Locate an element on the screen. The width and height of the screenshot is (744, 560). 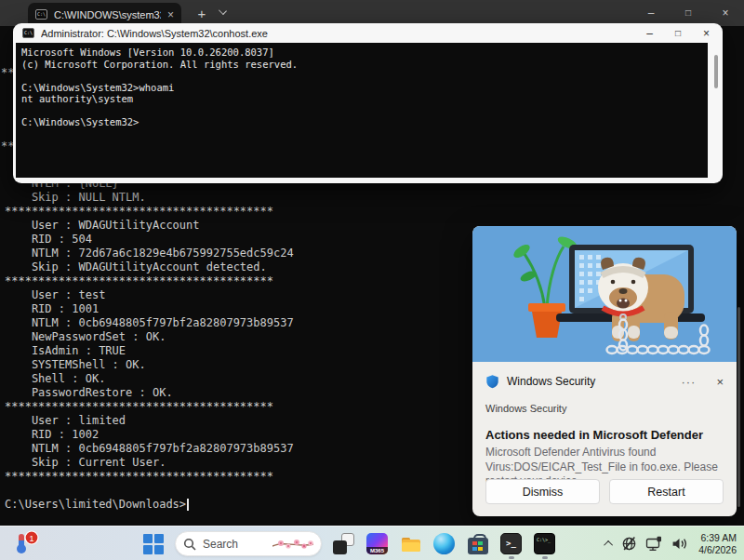
notification-title: Actions needed in Microsoft Defender is located at coordinates (604, 435).